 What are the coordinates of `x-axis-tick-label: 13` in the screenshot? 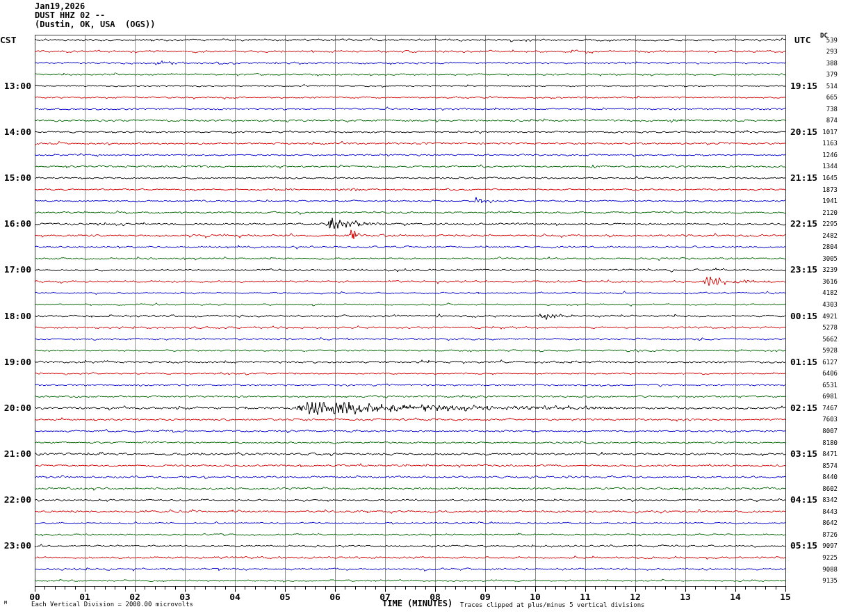 It's located at (685, 597).